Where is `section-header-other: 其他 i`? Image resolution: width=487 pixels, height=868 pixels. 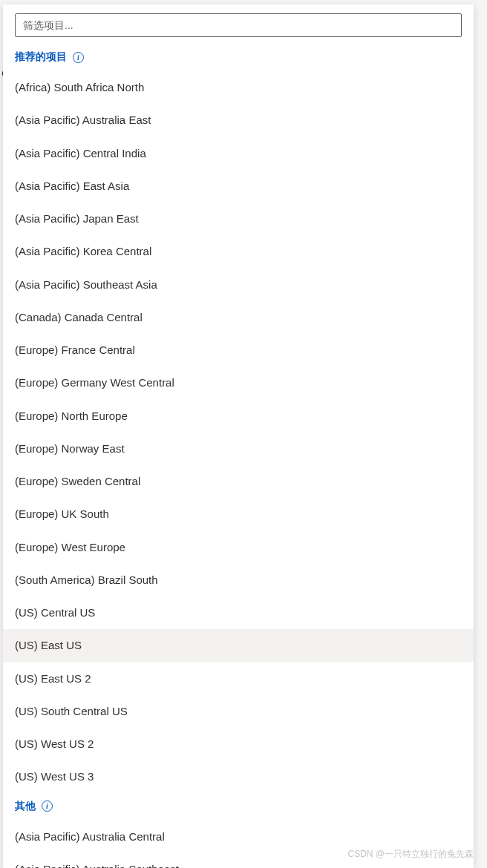
section-header-other: 其他 i is located at coordinates (238, 807).